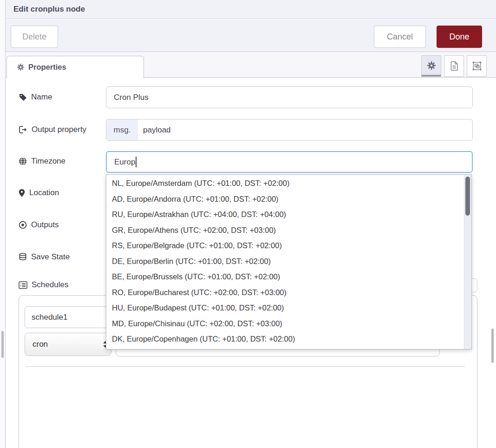 The image size is (496, 448). What do you see at coordinates (44, 257) in the screenshot?
I see `save-state-label-row: Save State` at bounding box center [44, 257].